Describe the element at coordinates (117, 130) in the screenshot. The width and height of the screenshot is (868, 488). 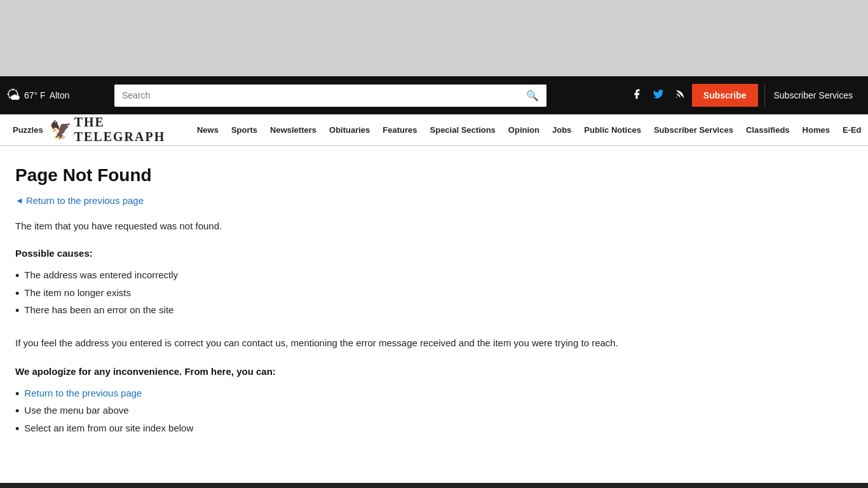
I see `site-logo: 🦅 THE TELEGRAPH` at that location.